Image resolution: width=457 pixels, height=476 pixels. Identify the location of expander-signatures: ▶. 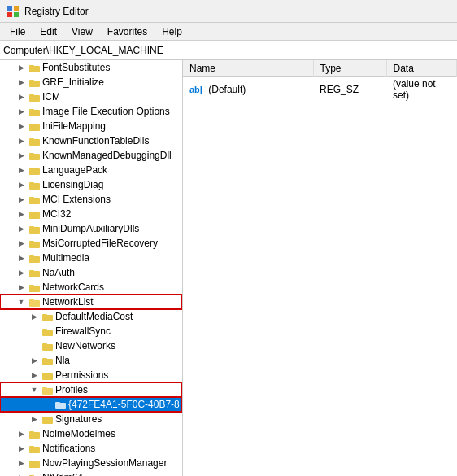
(34, 419).